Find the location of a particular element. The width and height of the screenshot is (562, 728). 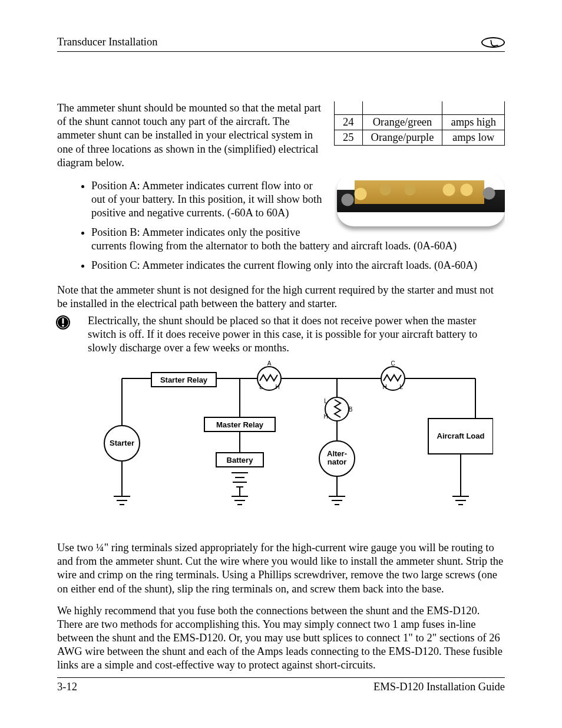

intro-block: 24 Orange/green amps high 25 Orange/purp… is located at coordinates (281, 136).